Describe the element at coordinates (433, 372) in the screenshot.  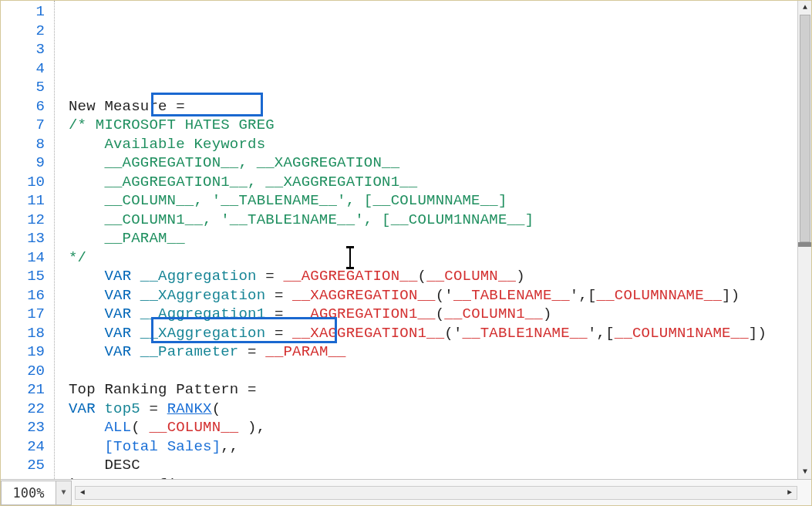
I see `code-line` at that location.